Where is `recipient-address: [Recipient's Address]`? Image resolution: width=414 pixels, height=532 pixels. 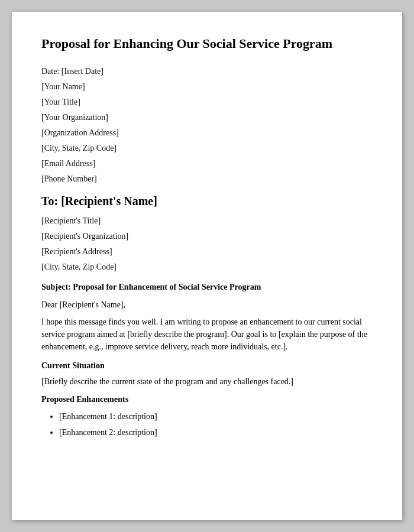 recipient-address: [Recipient's Address] is located at coordinates (207, 252).